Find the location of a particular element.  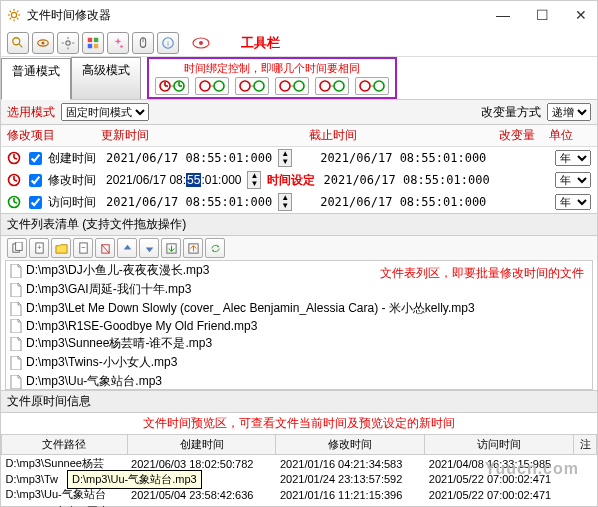

add-folder-button is located at coordinates (61, 248).